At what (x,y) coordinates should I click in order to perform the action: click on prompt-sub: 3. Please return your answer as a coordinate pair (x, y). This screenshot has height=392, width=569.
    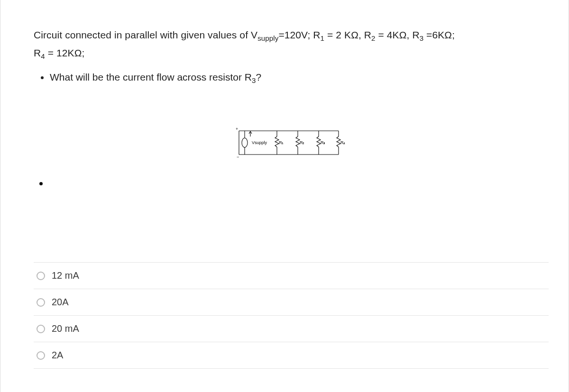
    Looking at the image, I should click on (422, 38).